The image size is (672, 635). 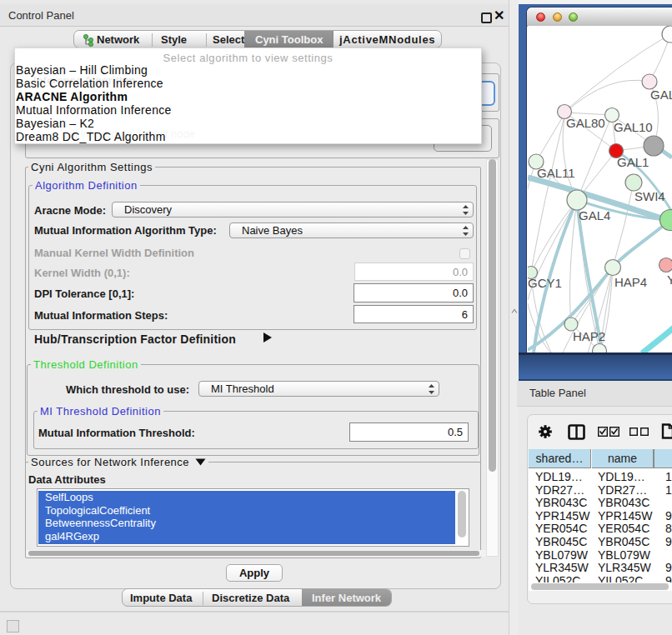 I want to click on svg-text: GCY1, so click(x=545, y=283).